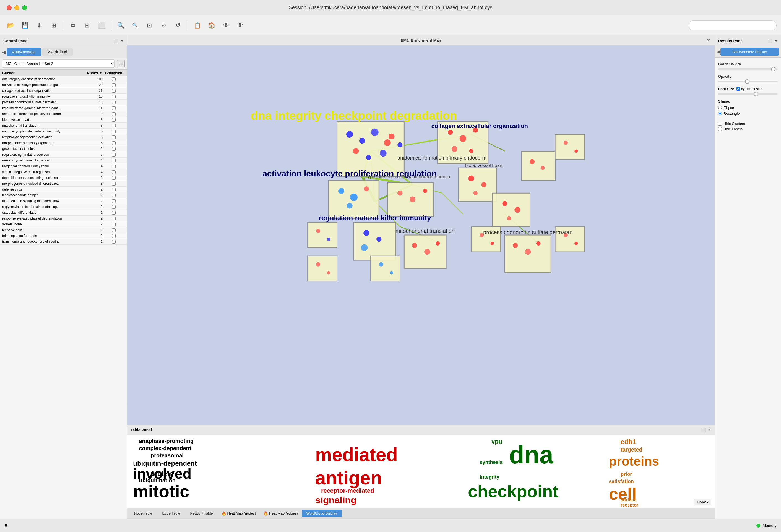 The height and width of the screenshot is (532, 781). Describe the element at coordinates (9, 8) in the screenshot. I see `close-window-btn` at that location.